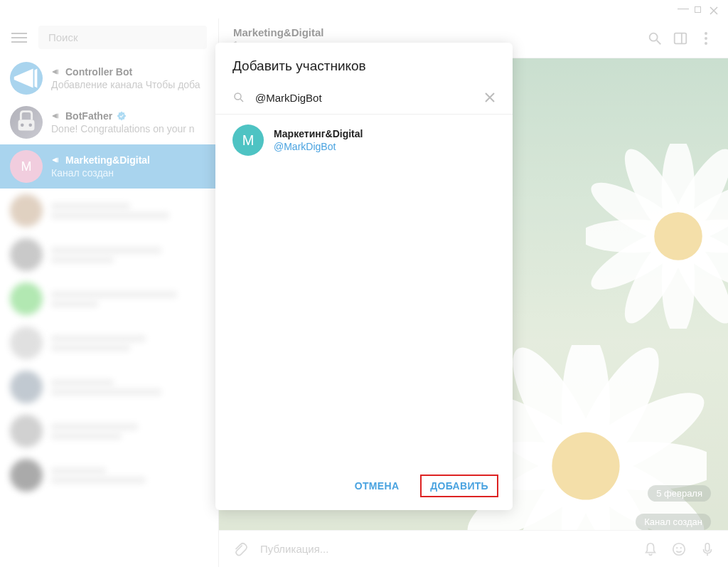 The width and height of the screenshot is (728, 567). Describe the element at coordinates (459, 486) in the screenshot. I see `add-button: ДОБАВИТЬ` at that location.